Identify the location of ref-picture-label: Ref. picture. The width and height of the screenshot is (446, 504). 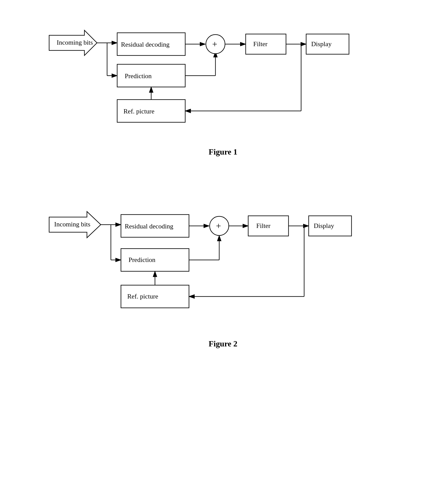
(139, 111).